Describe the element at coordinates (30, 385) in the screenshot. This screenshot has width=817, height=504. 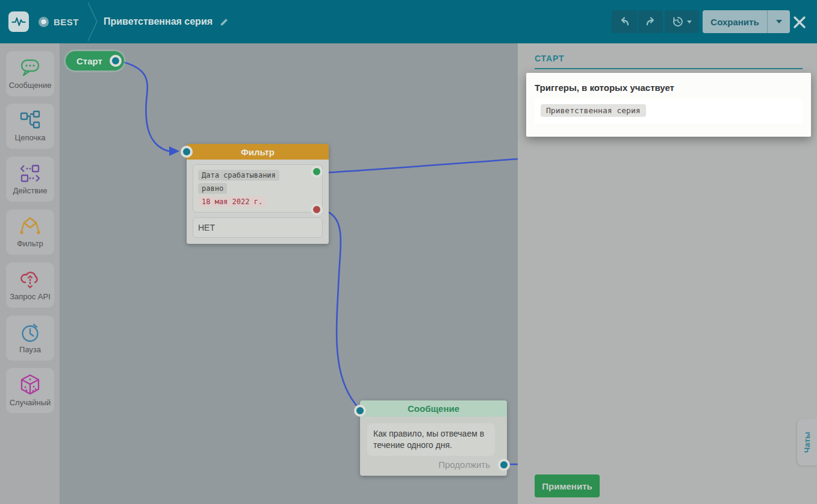
I see `dice-icon` at that location.